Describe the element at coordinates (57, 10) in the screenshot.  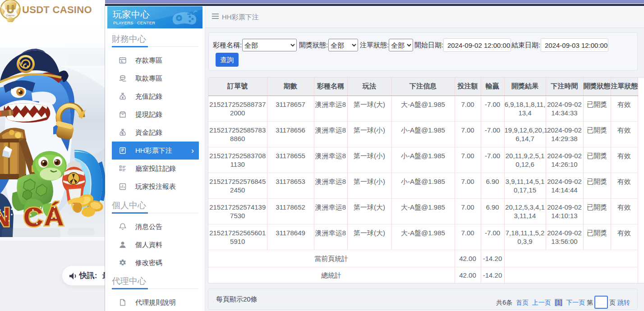
I see `svg-text: USDT CASINO` at that location.